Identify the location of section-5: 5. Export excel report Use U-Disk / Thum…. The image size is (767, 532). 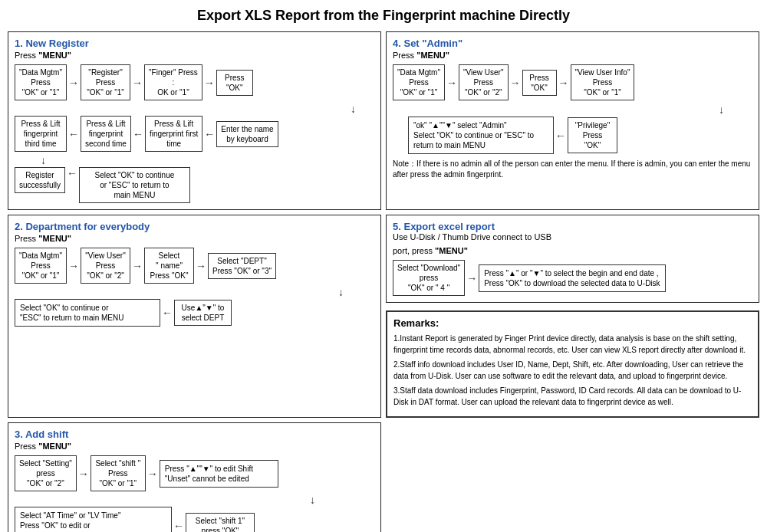
(572, 259).